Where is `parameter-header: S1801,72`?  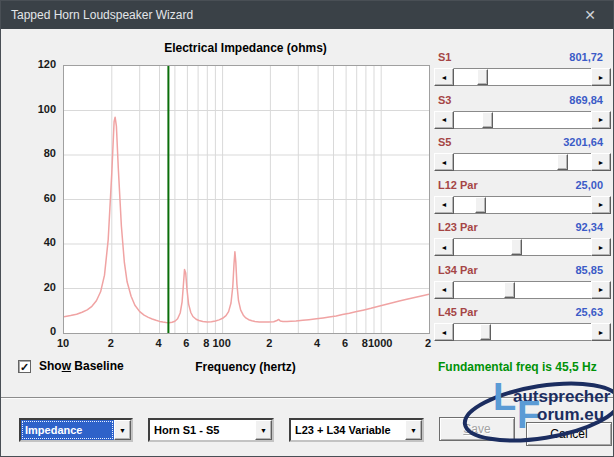 parameter-header: S1801,72 is located at coordinates (522, 58).